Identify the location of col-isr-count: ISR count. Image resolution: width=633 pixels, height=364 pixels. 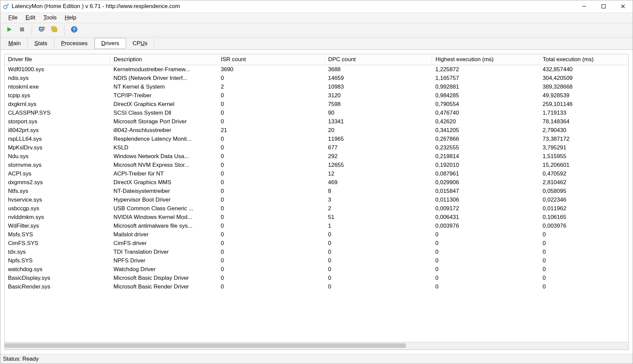
(271, 59).